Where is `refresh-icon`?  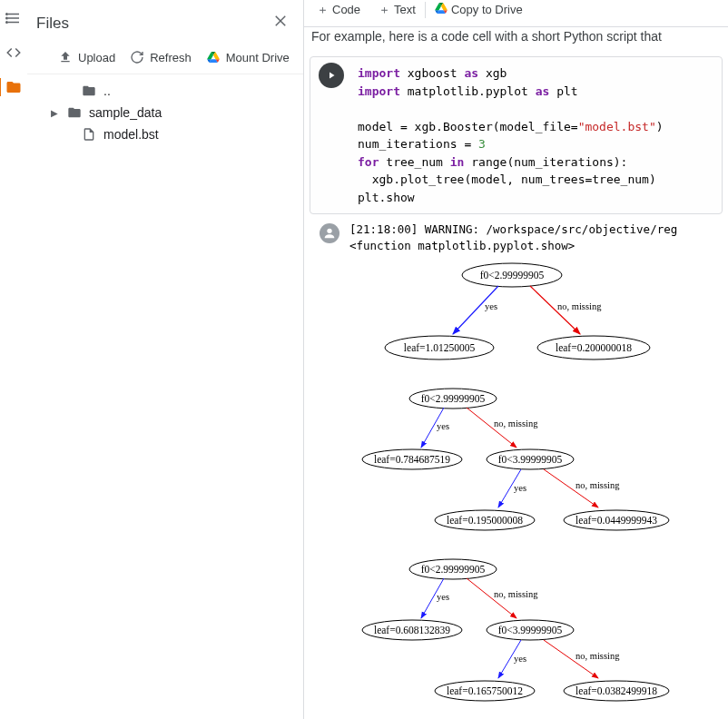
refresh-icon is located at coordinates (137, 57).